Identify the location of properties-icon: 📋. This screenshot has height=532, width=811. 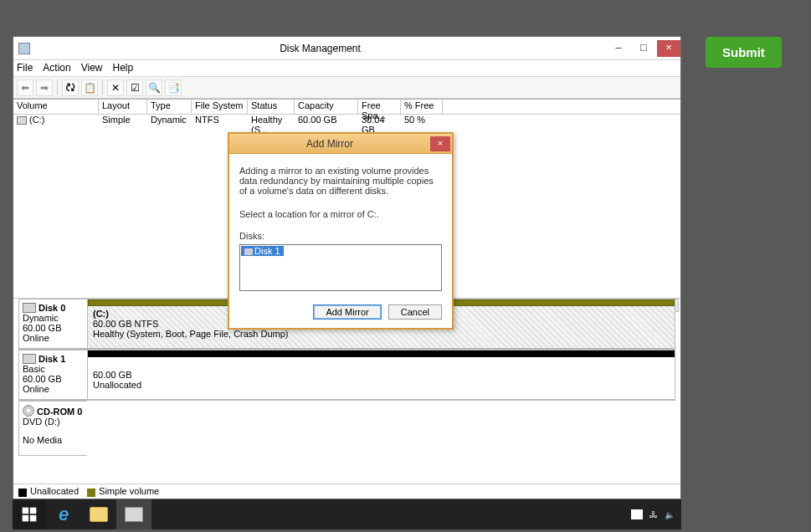
(90, 88).